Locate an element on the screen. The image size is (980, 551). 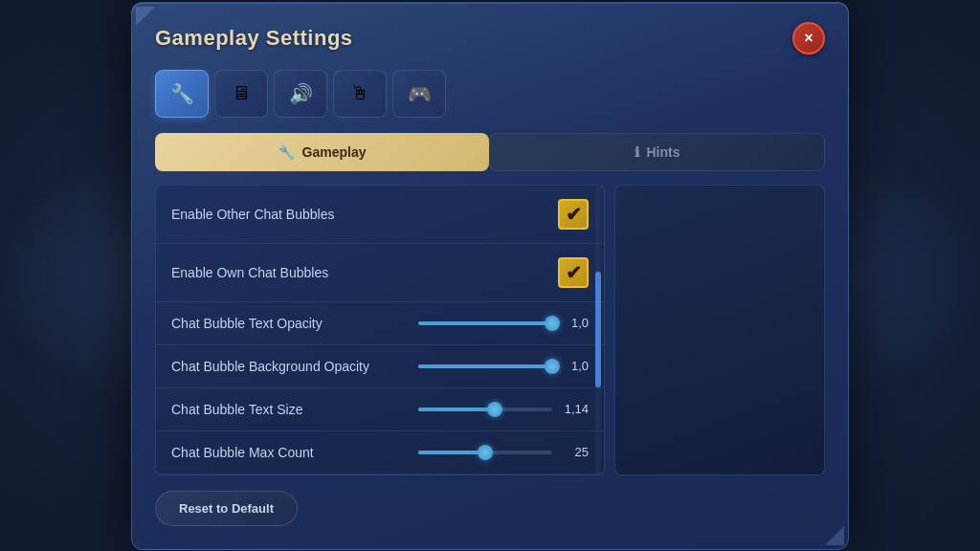
close-icon: × is located at coordinates (808, 38).